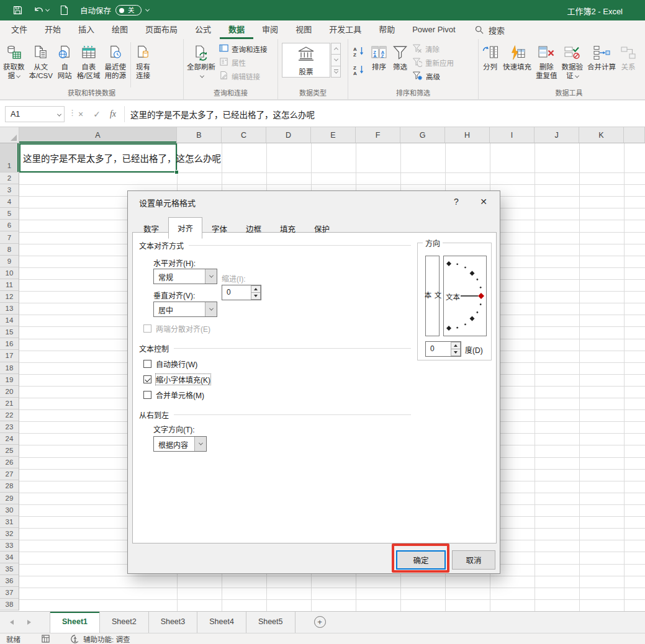  Describe the element at coordinates (474, 560) in the screenshot. I see `cancel-button: 取消` at that location.